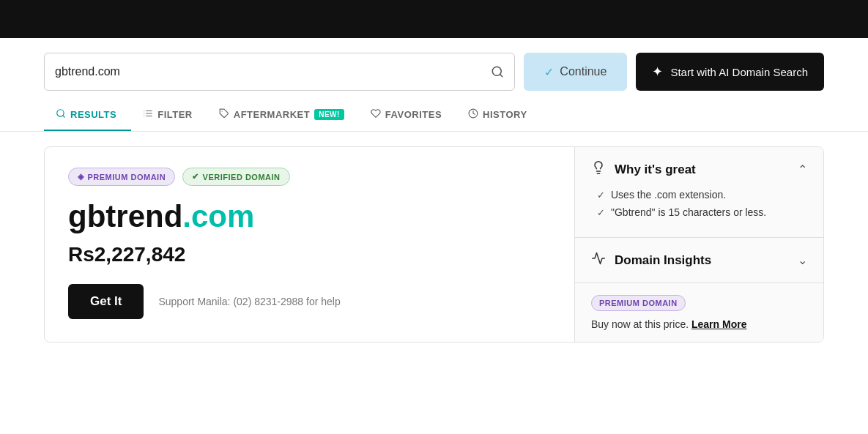 The image size is (868, 434). I want to click on tab-aftermarket: Aftermarket NEW!, so click(283, 114).